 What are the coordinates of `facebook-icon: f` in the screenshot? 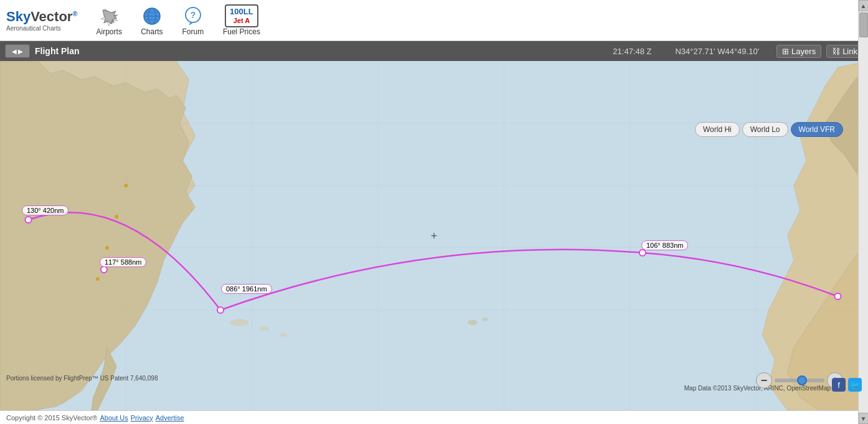 It's located at (839, 385).